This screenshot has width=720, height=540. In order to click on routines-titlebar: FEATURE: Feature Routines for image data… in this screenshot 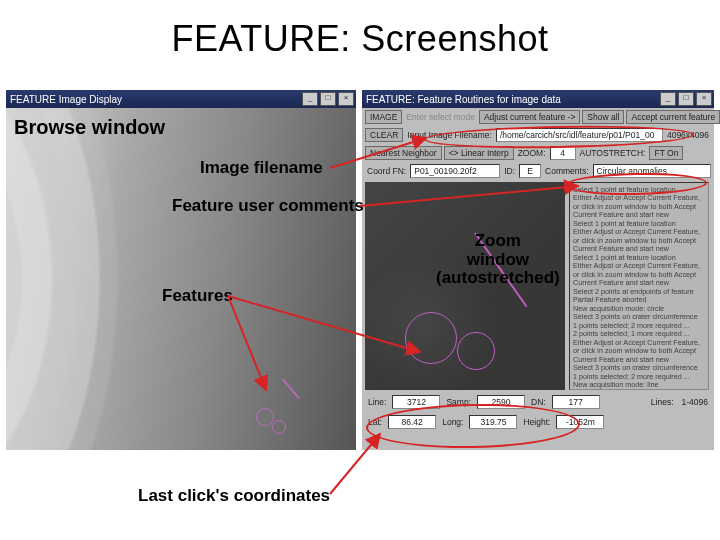, I will do `click(538, 99)`.